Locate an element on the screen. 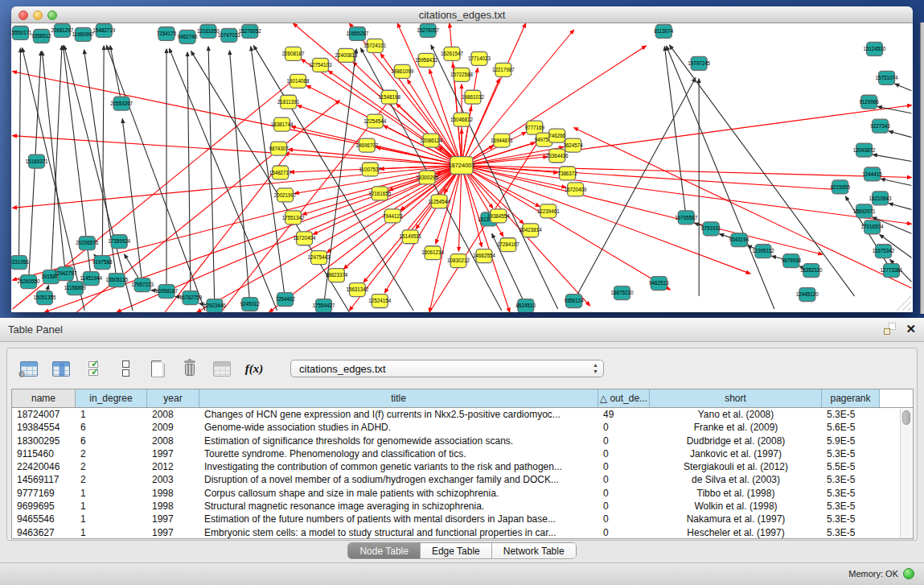 The image size is (924, 585). graph-node: 16795567 is located at coordinates (686, 217).